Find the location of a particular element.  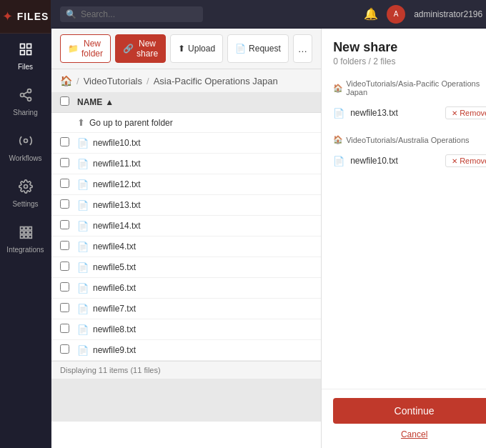

integrations-icon is located at coordinates (26, 234).